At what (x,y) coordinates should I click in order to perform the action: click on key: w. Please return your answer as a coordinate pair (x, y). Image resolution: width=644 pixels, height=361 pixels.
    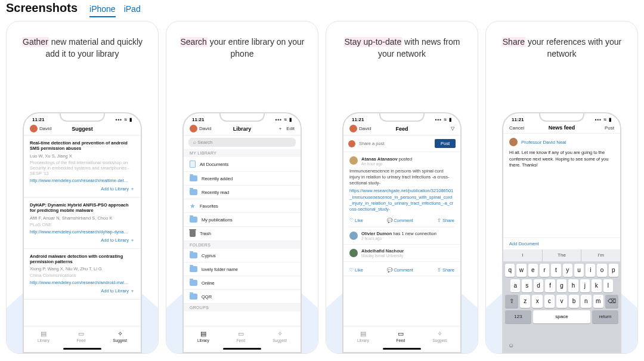
    Looking at the image, I should click on (521, 270).